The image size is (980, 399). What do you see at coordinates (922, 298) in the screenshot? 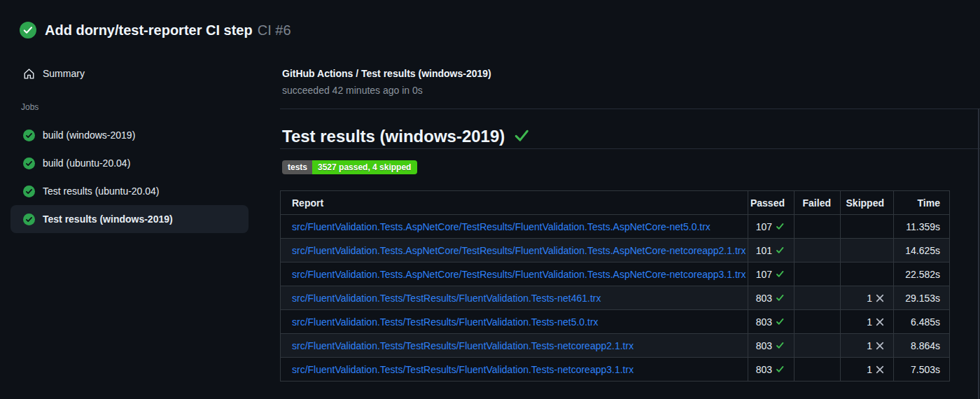
I see `time-value: 29.153s` at bounding box center [922, 298].